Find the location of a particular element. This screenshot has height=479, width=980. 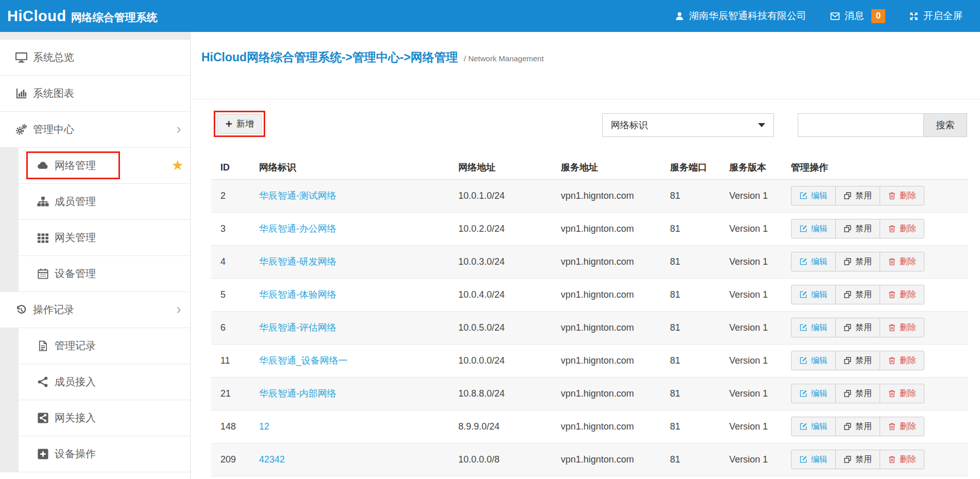

sidebar-item-network-mgmt: 网络管理★ is located at coordinates (104, 166).